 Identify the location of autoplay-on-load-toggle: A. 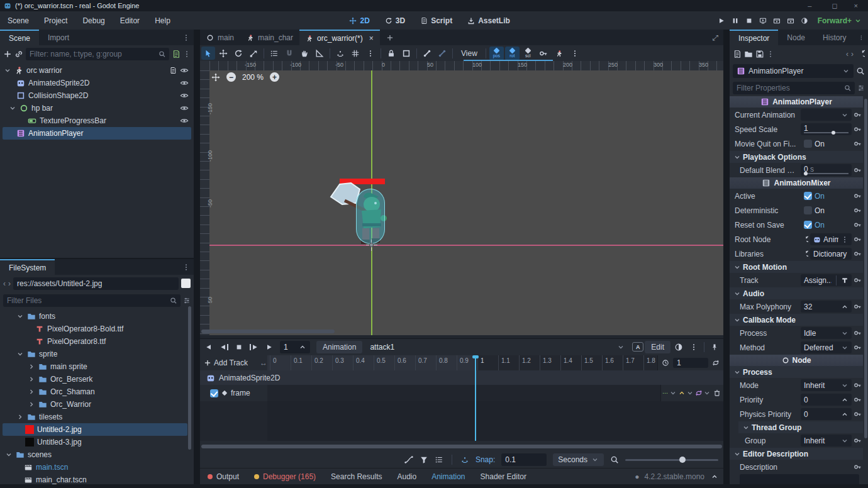
(638, 347).